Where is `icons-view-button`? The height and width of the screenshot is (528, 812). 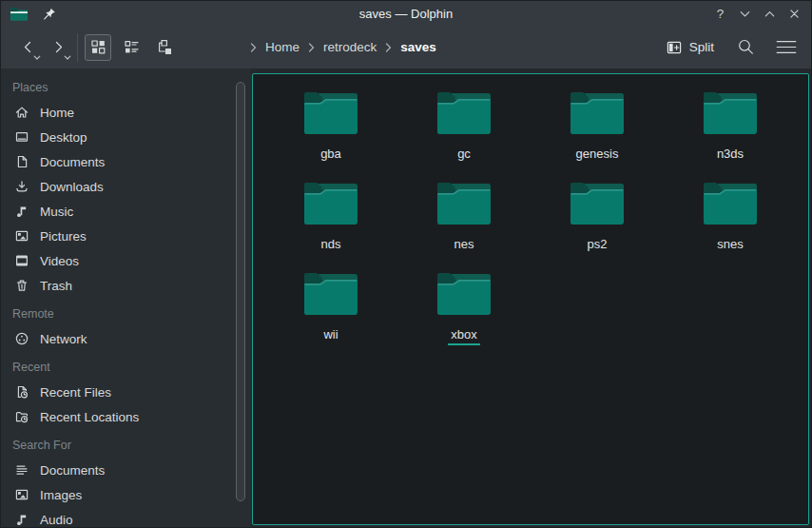
icons-view-button is located at coordinates (98, 48).